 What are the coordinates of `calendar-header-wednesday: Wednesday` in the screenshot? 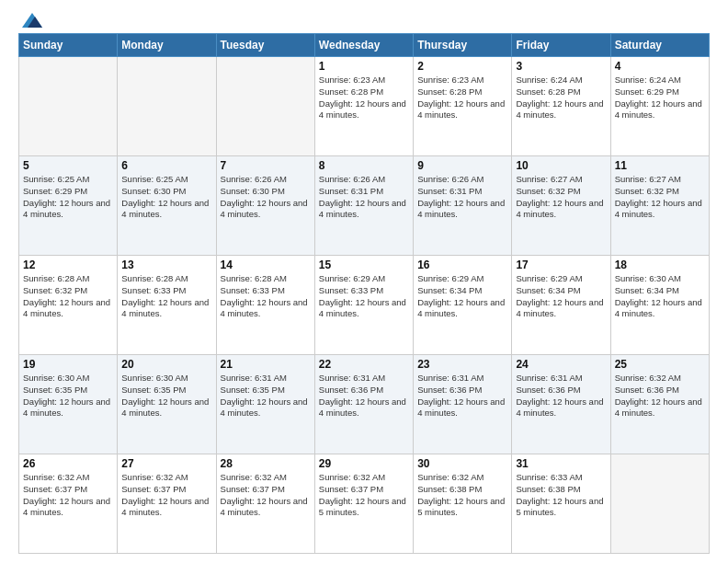 It's located at (364, 46).